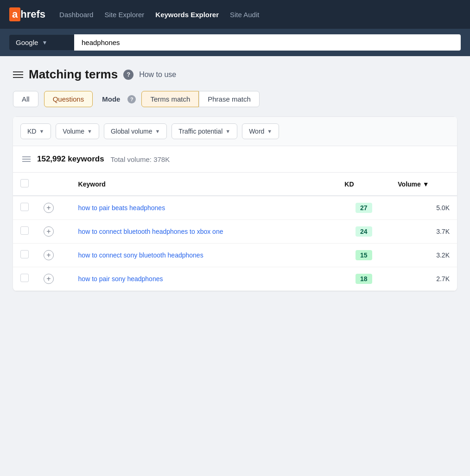 This screenshot has width=470, height=476. I want to click on th-action, so click(54, 184).